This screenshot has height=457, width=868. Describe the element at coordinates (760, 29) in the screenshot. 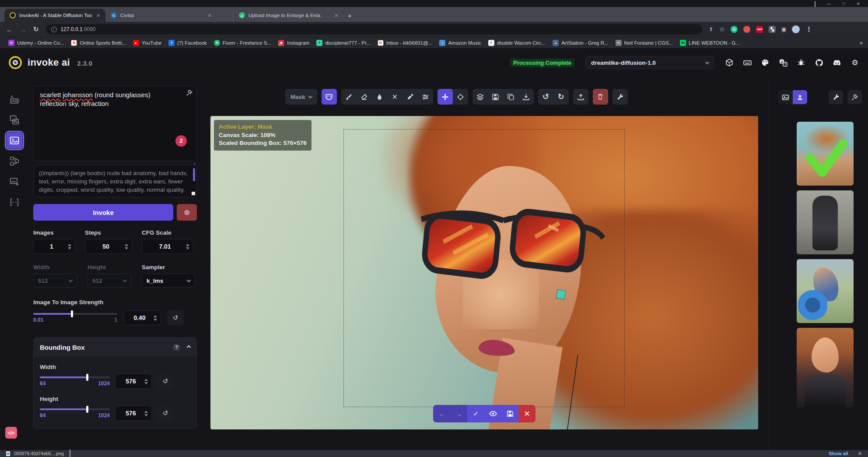

I see `adblock-plus-icon: ABP` at that location.